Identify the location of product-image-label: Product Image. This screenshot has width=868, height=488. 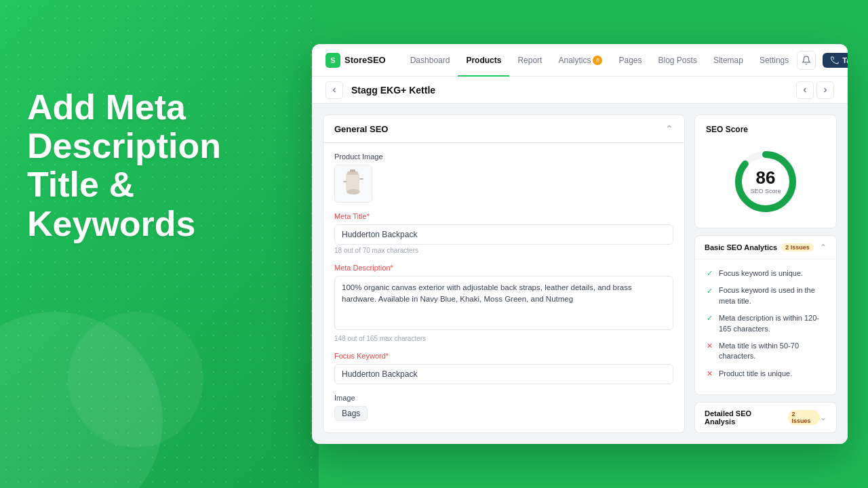
(504, 157).